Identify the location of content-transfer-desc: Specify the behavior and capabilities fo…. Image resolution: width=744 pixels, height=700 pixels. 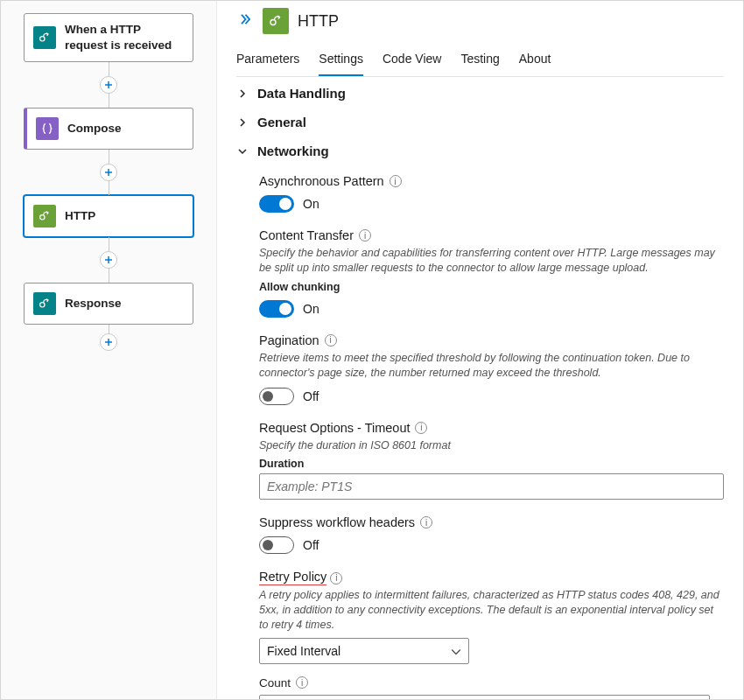
(492, 261).